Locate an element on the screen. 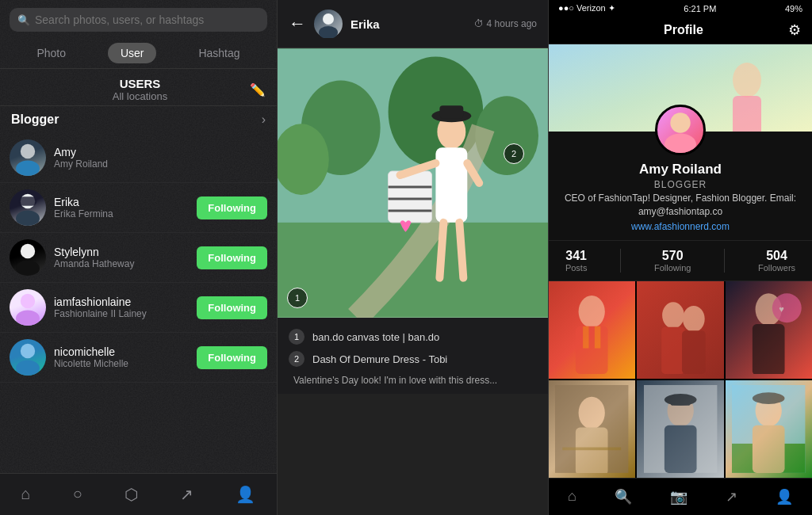  r-share-icon: ↗ is located at coordinates (731, 497).